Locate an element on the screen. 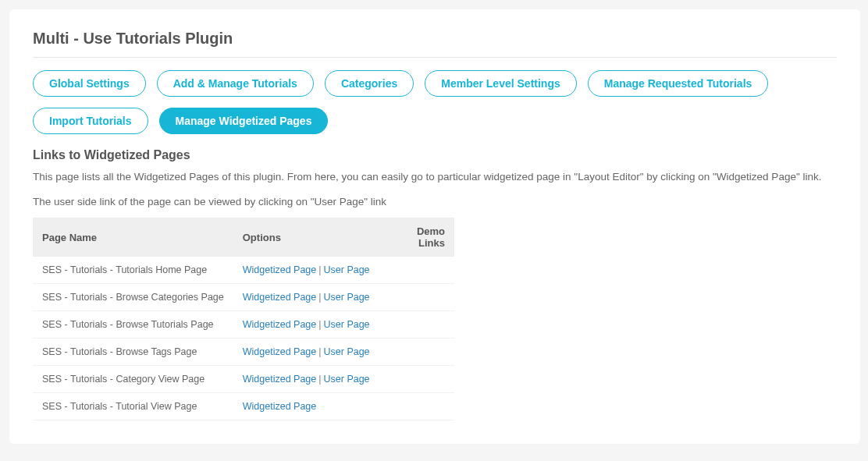  page-name-cell: SES - Tutorials - Tutorials Home Page is located at coordinates (133, 270).